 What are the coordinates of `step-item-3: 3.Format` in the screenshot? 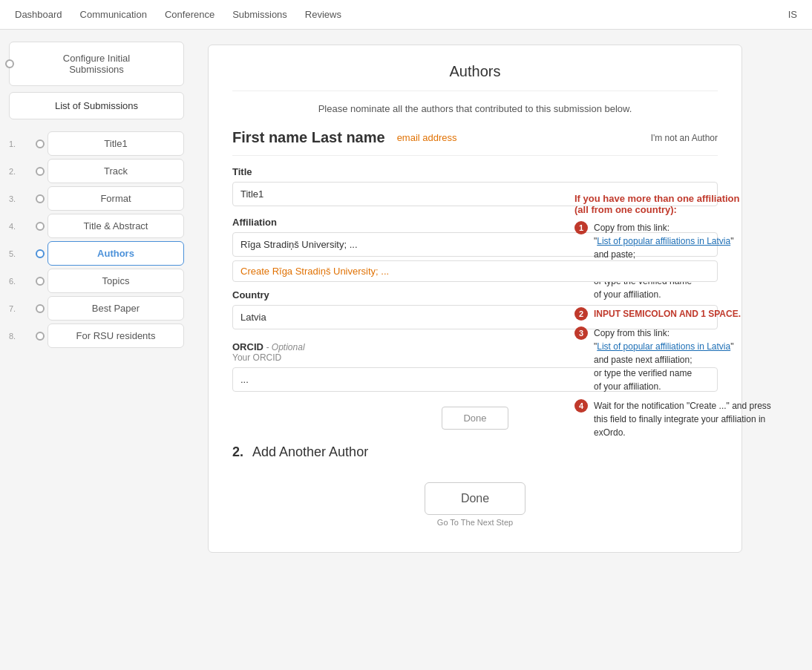 It's located at (96, 199).